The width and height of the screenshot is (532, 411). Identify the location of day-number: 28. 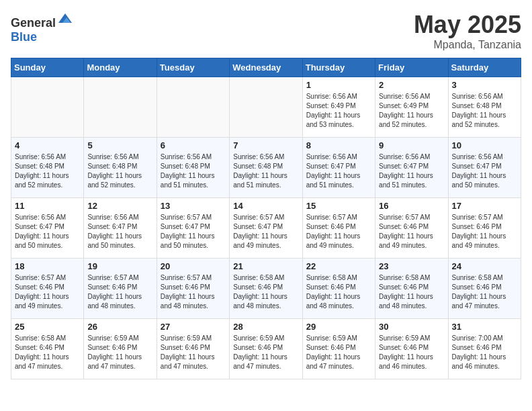
(266, 326).